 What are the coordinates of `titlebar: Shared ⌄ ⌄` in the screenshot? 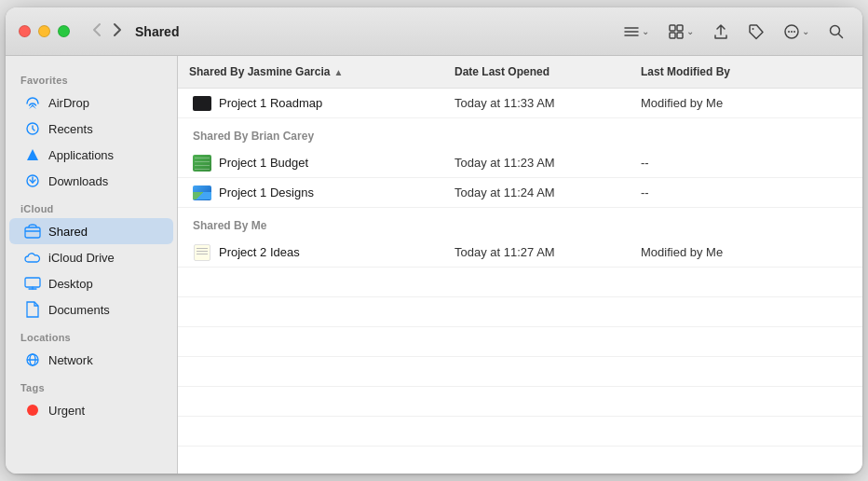 It's located at (434, 32).